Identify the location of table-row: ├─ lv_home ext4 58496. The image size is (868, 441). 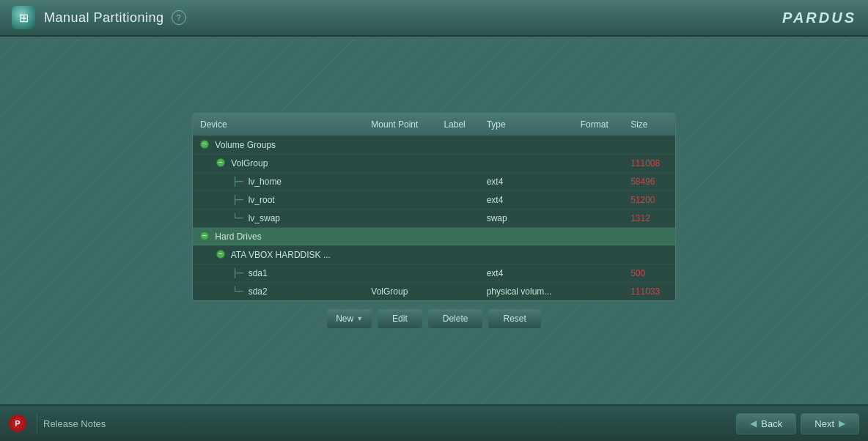
(434, 182).